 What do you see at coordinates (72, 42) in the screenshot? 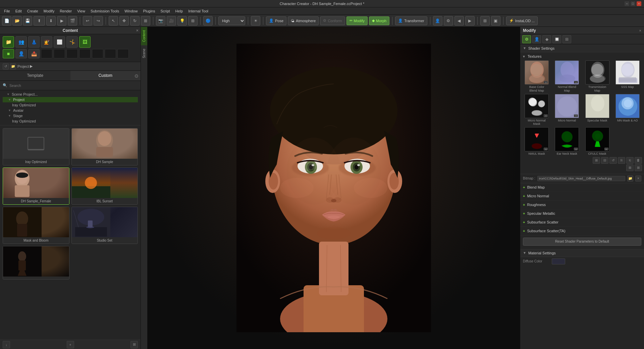
I see `content-pose-button: 🤸` at bounding box center [72, 42].